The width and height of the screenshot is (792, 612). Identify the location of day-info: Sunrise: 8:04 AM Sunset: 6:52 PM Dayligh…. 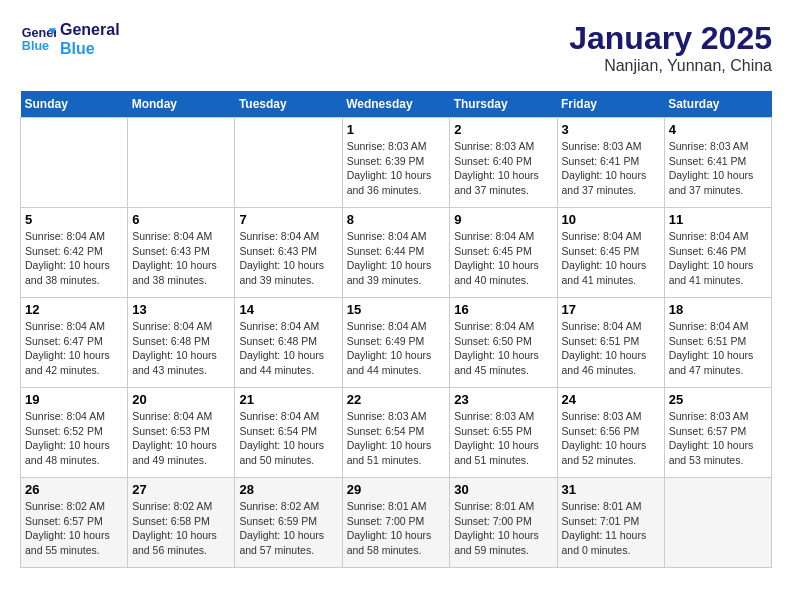
(74, 438).